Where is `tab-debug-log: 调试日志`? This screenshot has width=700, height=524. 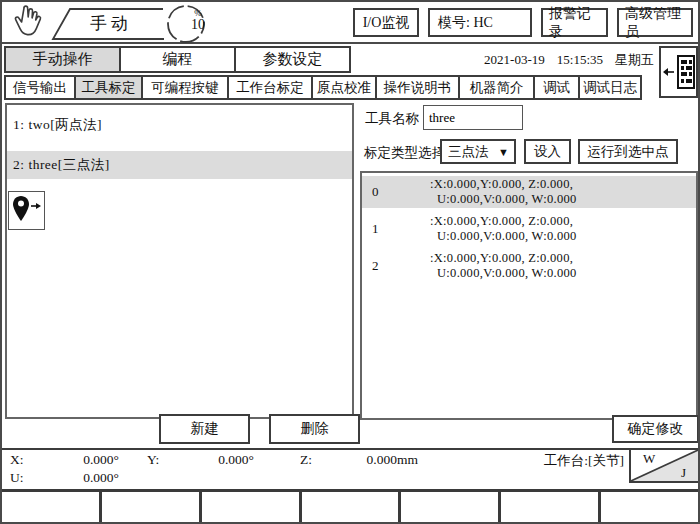
tab-debug-log: 调试日志 is located at coordinates (610, 88).